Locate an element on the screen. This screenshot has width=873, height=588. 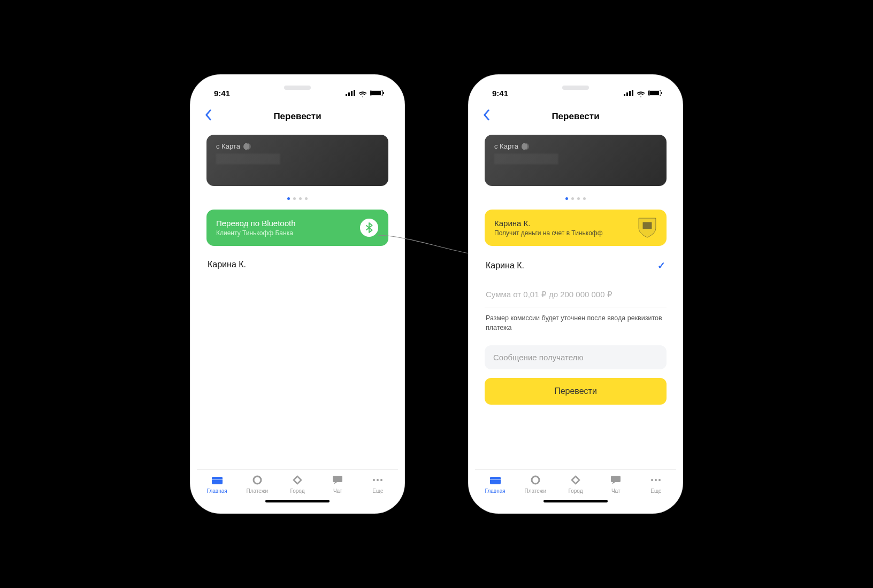
content: с Карта Перевод по Bluetooth Клиенту Тин… is located at coordinates (297, 299).